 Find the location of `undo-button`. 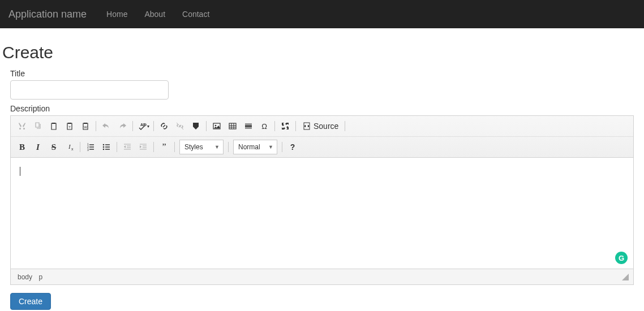

undo-button is located at coordinates (106, 126).